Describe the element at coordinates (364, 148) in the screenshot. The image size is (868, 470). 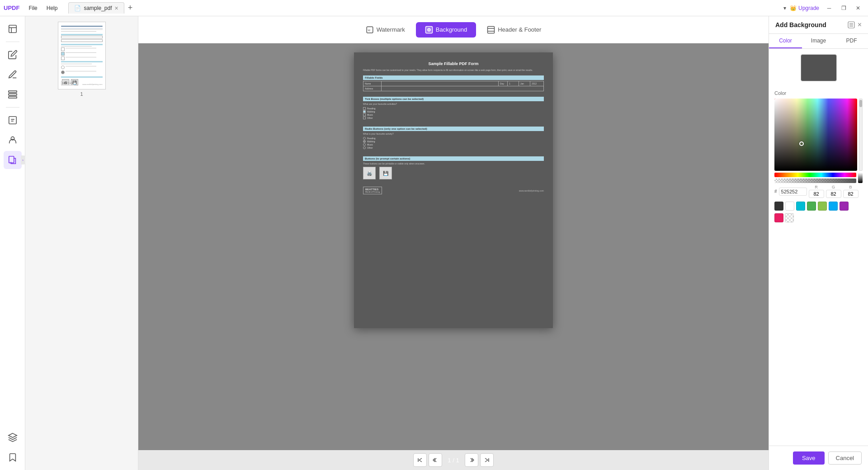
I see `radio-other` at that location.